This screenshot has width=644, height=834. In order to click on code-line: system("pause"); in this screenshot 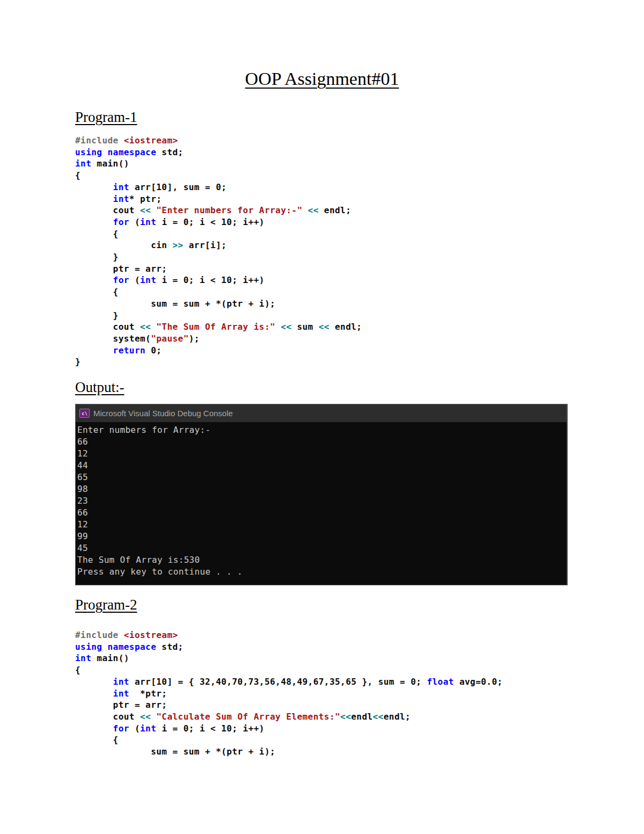, I will do `click(218, 339)`.